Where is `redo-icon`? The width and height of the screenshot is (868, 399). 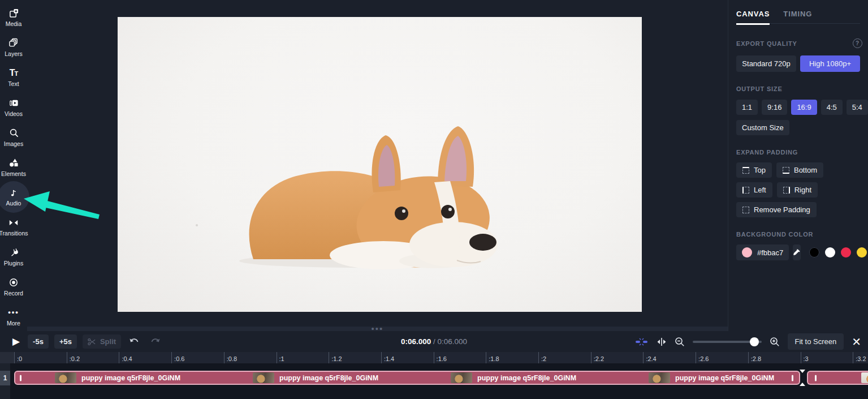
redo-icon is located at coordinates (155, 341).